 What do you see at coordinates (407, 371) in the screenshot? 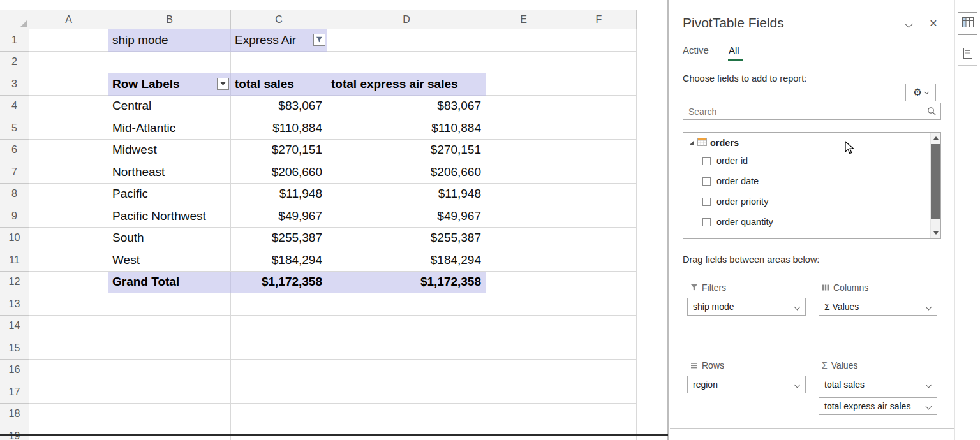
I see `cell-D16` at bounding box center [407, 371].